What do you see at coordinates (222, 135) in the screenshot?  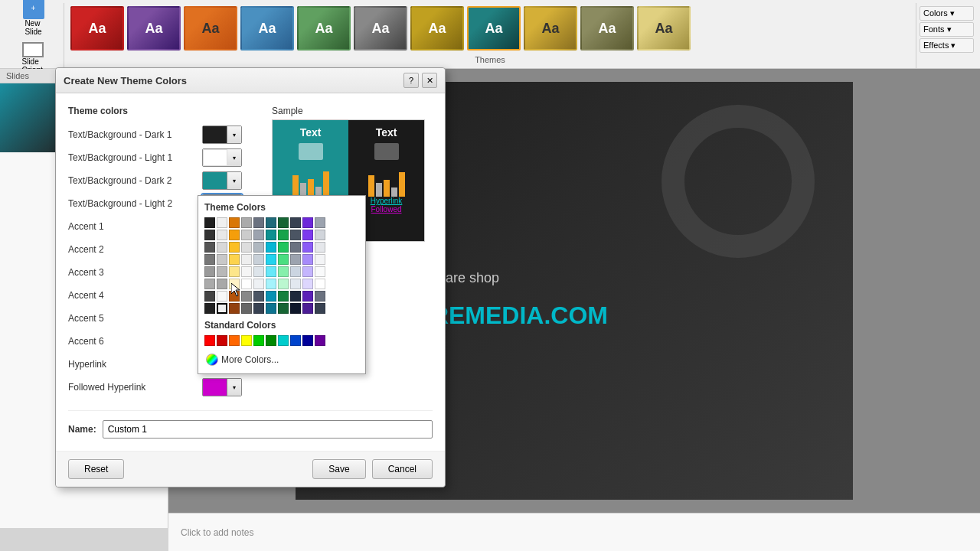 I see `color-picker-dark1: ▾` at bounding box center [222, 135].